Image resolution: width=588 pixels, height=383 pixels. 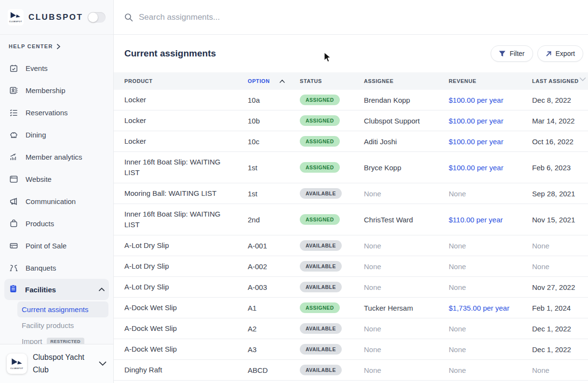 What do you see at coordinates (560, 54) in the screenshot?
I see `export-button: Export` at bounding box center [560, 54].